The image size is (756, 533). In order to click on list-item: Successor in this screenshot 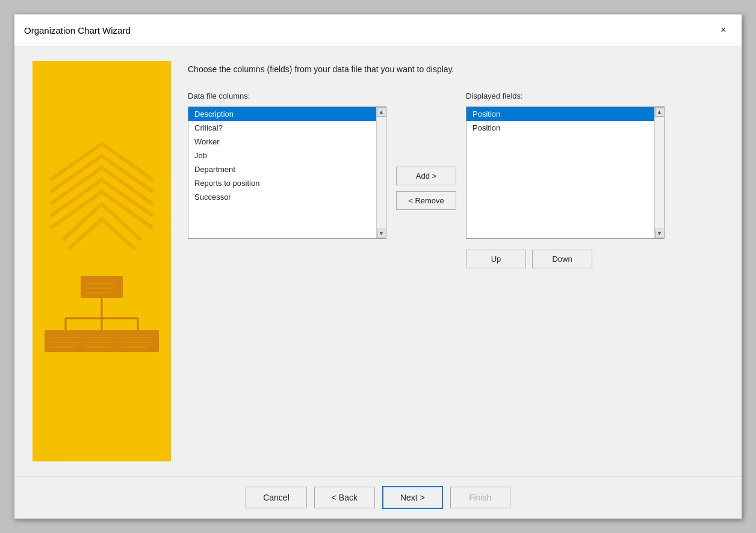, I will do `click(287, 197)`.